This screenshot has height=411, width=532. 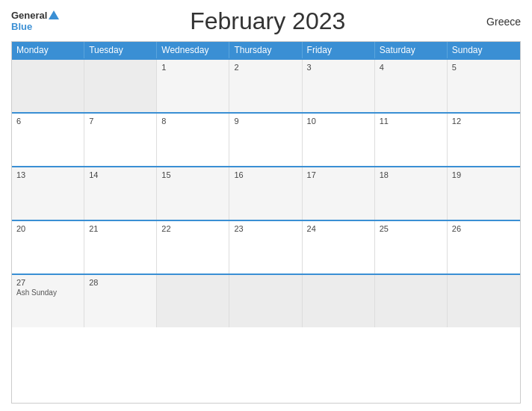 What do you see at coordinates (48, 229) in the screenshot?
I see `day-number: 20` at bounding box center [48, 229].